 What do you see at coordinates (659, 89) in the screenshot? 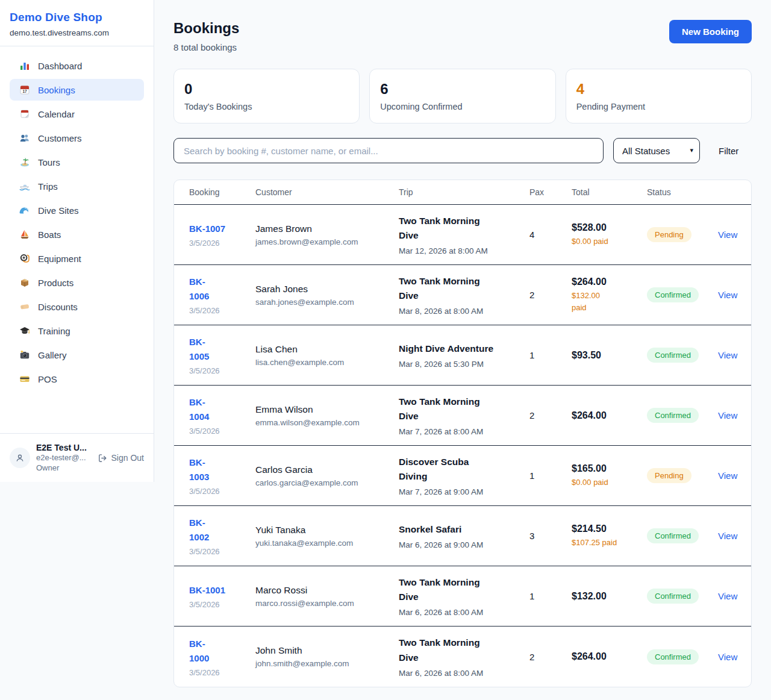
I see `stat-value: 4` at bounding box center [659, 89].